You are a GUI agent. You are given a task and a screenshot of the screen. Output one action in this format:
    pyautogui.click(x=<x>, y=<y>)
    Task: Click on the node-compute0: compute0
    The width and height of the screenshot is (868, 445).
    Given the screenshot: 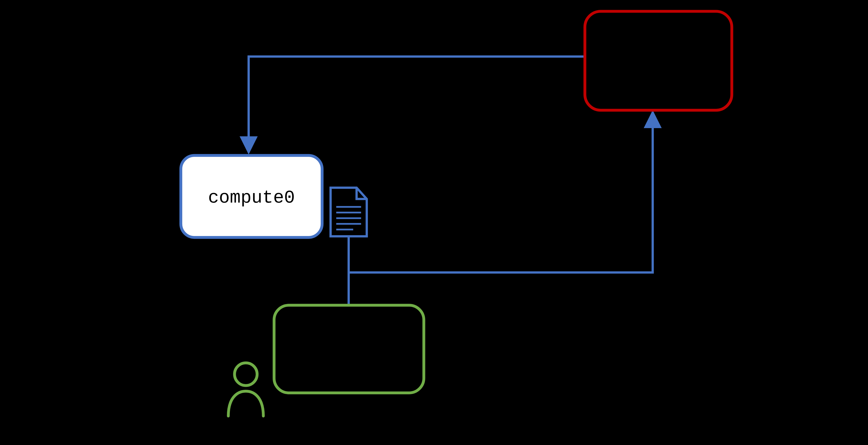 What is the action you would take?
    pyautogui.click(x=251, y=196)
    